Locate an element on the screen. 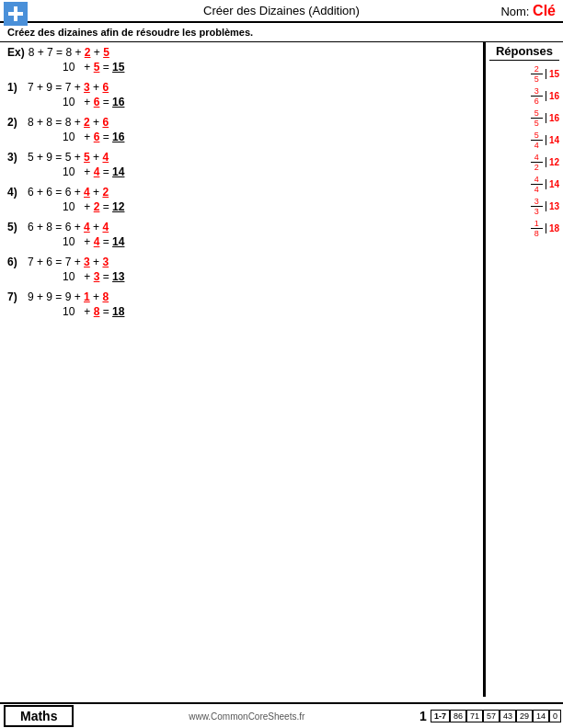  score-cells: 8671574329140 is located at coordinates (506, 716).